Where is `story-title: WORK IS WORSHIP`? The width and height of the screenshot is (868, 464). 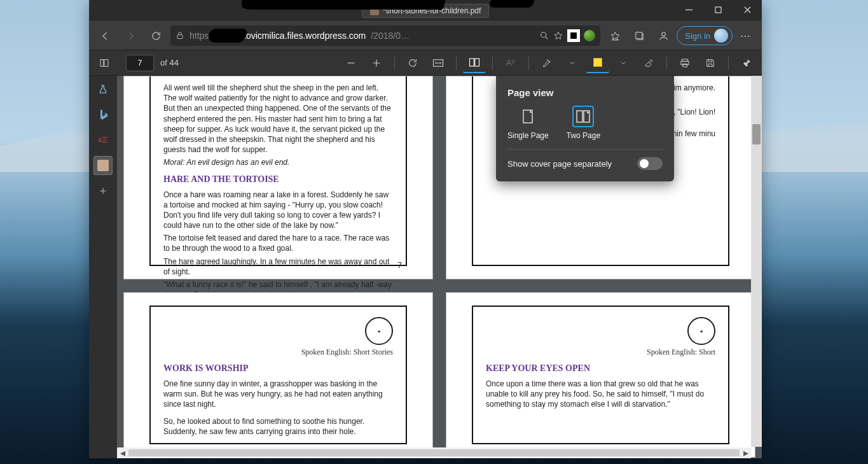
story-title: WORK IS WORSHIP is located at coordinates (279, 369).